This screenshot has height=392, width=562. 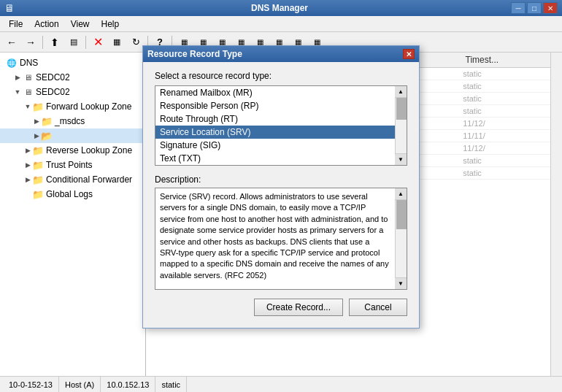 I want to click on scroll-down-arrow: ▼, so click(x=401, y=159).